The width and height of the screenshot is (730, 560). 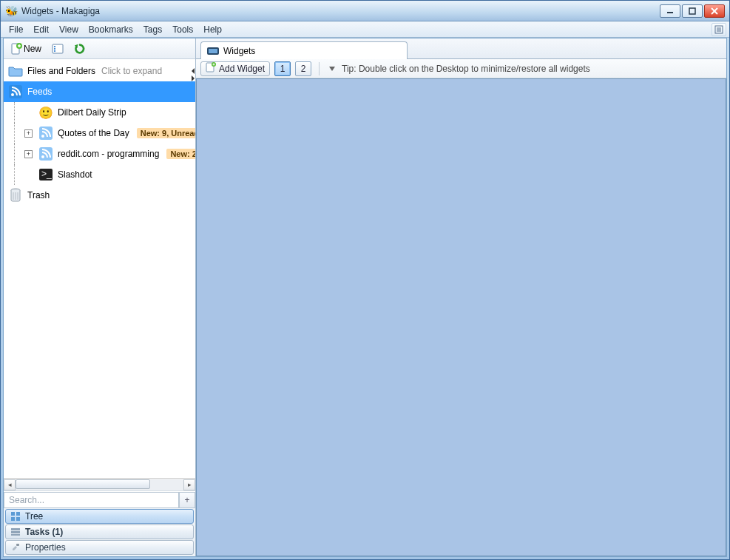 I want to click on menubar: File Edit View Bookmarks Tags Tools Help, so click(x=365, y=30).